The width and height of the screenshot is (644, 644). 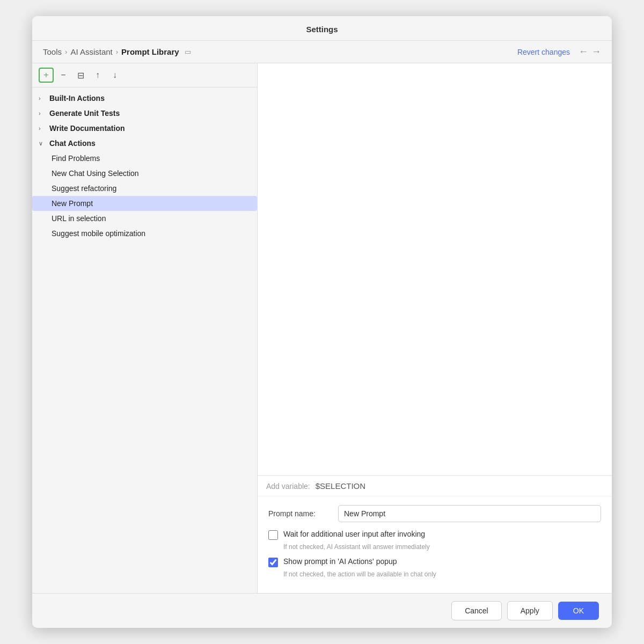 What do you see at coordinates (322, 52) in the screenshot?
I see `breadcrumb-bar: Tools › AI Assistant › Prompt Library ▭ …` at bounding box center [322, 52].